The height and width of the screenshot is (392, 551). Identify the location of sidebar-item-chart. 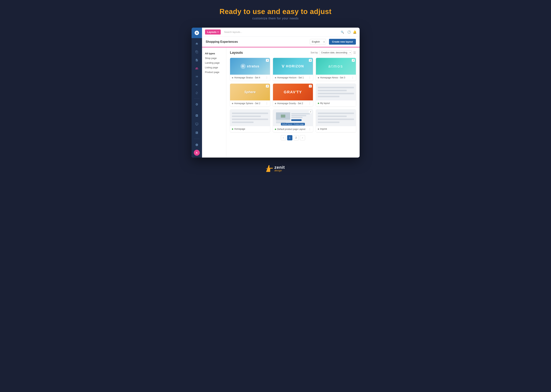
(197, 133).